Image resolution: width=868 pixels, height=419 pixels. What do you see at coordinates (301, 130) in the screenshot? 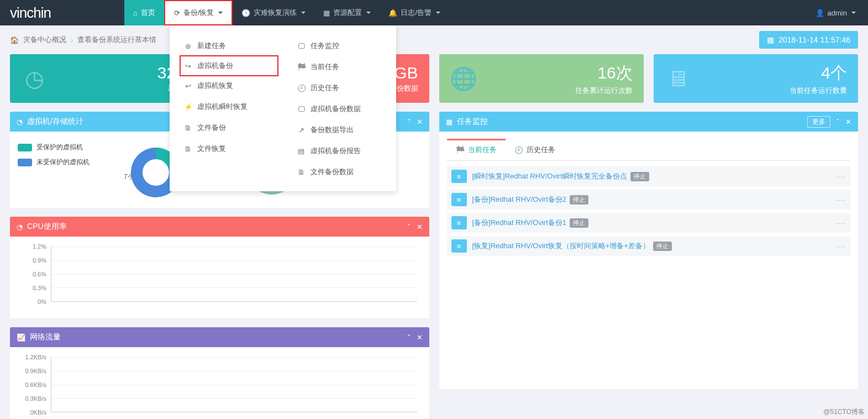
I see `dd-item-icon: ↗` at bounding box center [301, 130].